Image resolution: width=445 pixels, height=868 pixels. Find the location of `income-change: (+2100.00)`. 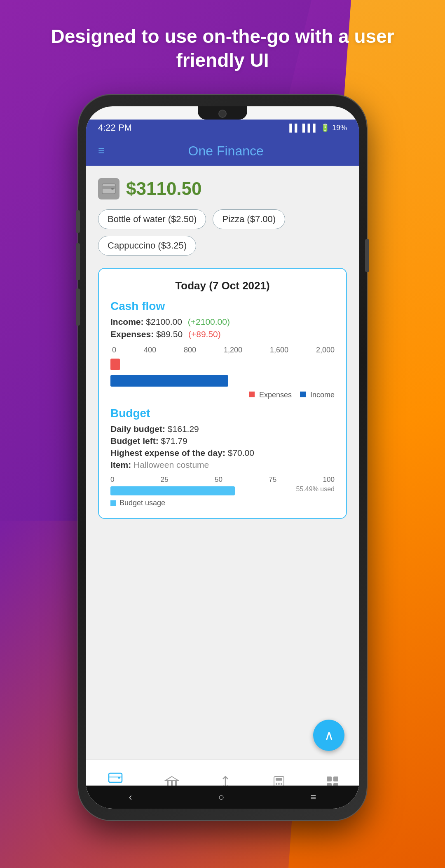

income-change: (+2100.00) is located at coordinates (209, 321).